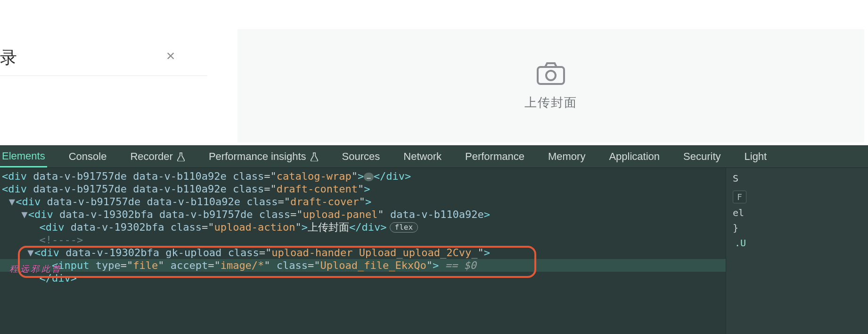 Image resolution: width=868 pixels, height=334 pixels. What do you see at coordinates (797, 251) in the screenshot?
I see `styles-sidebar: S F el } .U` at bounding box center [797, 251].